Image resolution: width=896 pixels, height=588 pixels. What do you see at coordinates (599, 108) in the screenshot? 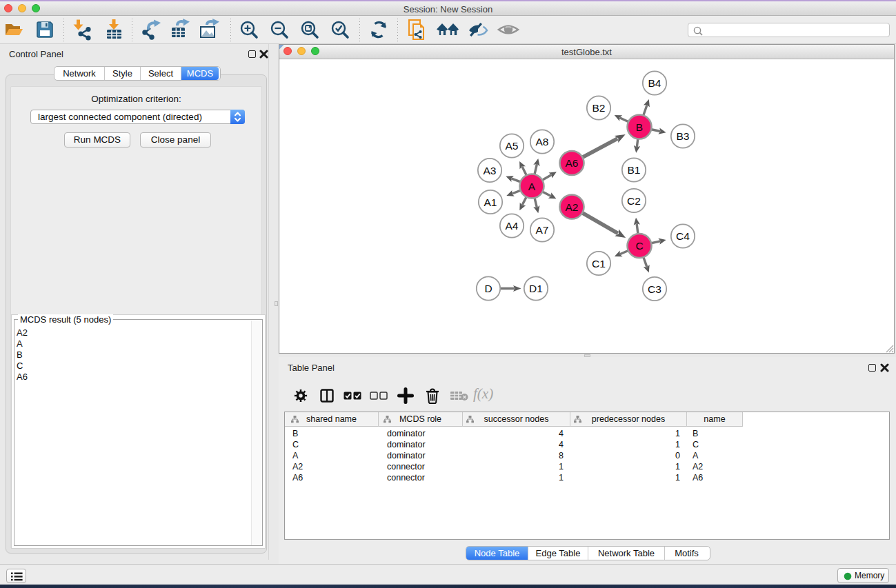
I see `svg-text: B2` at bounding box center [599, 108].